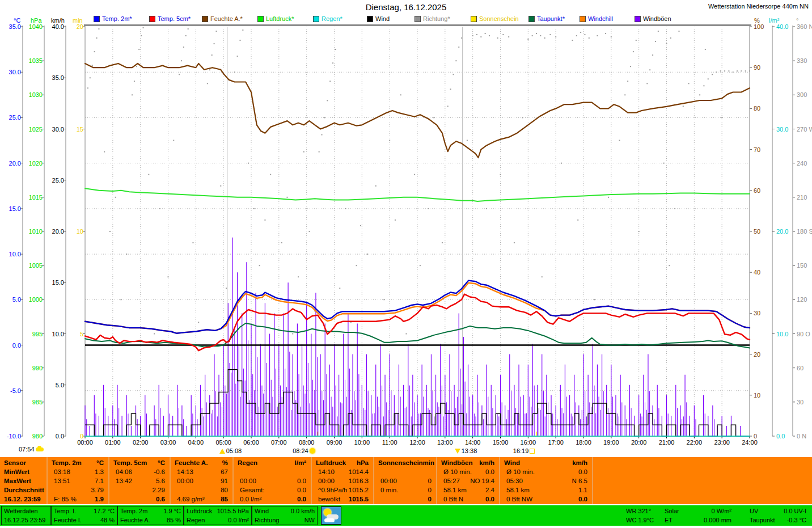  What do you see at coordinates (218, 516) in the screenshot?
I see `footer-cell: Luftdruck1015.5 hPaRegen0.0 l/m²` at bounding box center [218, 516].